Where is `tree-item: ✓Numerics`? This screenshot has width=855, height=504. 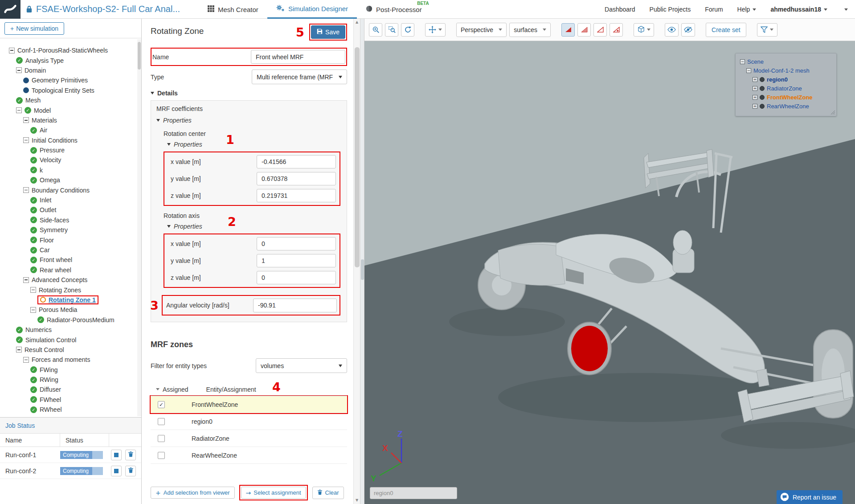 tree-item: ✓Numerics is located at coordinates (69, 330).